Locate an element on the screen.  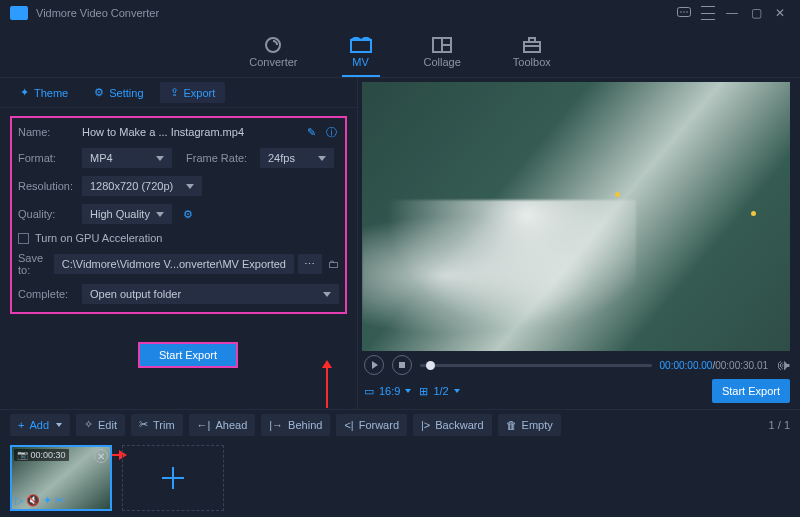
resolution-label: Resolution: is located at coordinates (50, 186).